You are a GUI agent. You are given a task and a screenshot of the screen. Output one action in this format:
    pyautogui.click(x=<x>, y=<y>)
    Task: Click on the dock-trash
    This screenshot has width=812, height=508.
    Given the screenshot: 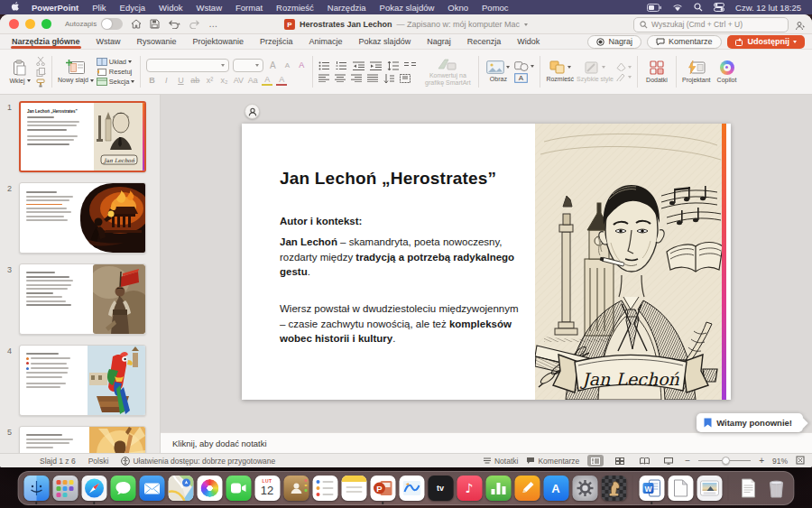 What is the action you would take?
    pyautogui.click(x=776, y=489)
    